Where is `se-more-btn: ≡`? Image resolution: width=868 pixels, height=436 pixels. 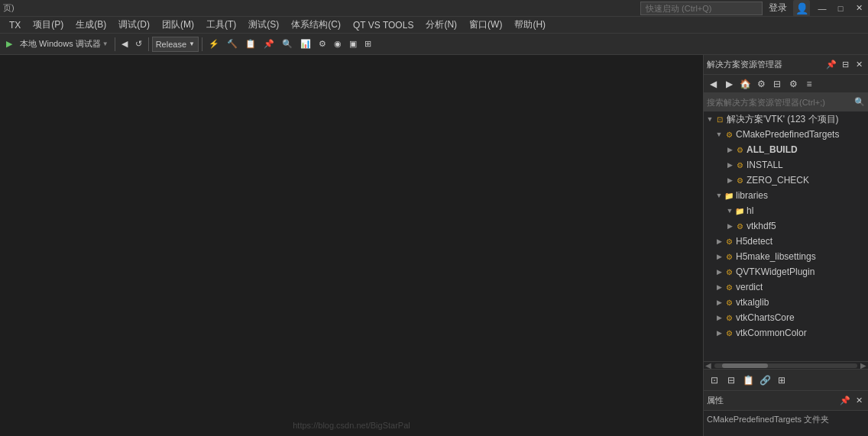
se-more-btn: ≡ is located at coordinates (809, 84).